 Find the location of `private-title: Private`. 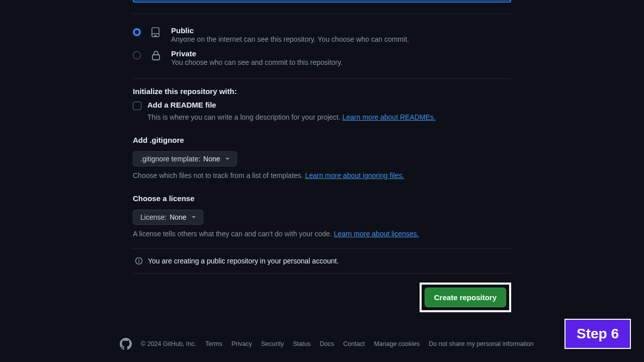

private-title: Private is located at coordinates (257, 53).